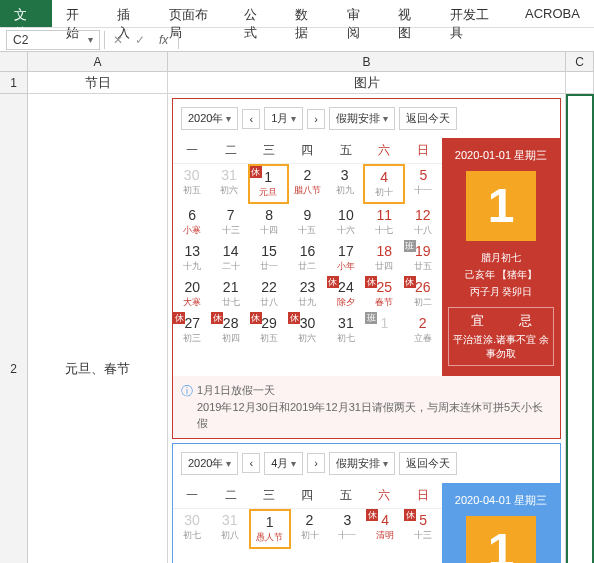 The image size is (594, 563). Describe the element at coordinates (192, 529) in the screenshot. I see `day-cell: 30初七` at that location.